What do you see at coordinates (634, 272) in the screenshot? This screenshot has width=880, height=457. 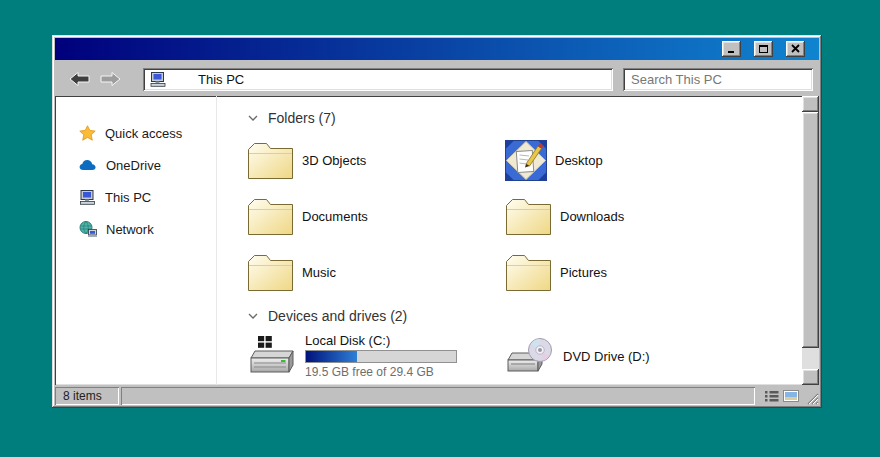 I see `folder-item-pictures: Pictures` at bounding box center [634, 272].